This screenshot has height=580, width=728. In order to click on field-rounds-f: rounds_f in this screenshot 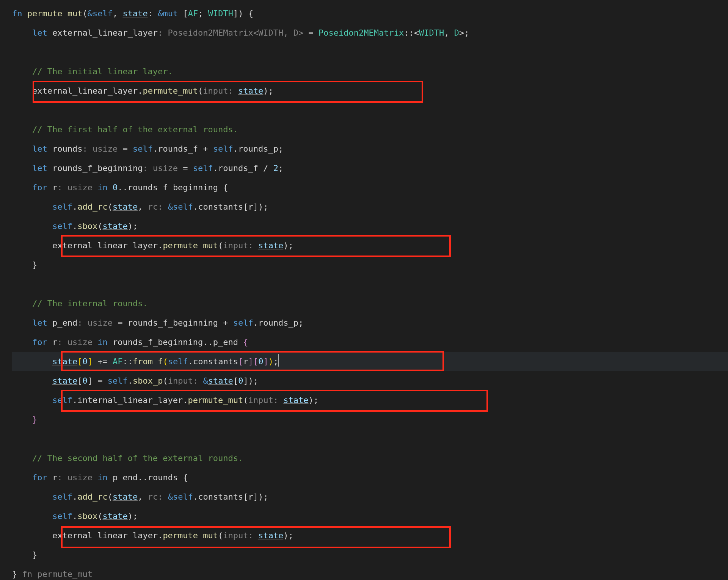, I will do `click(238, 168)`.